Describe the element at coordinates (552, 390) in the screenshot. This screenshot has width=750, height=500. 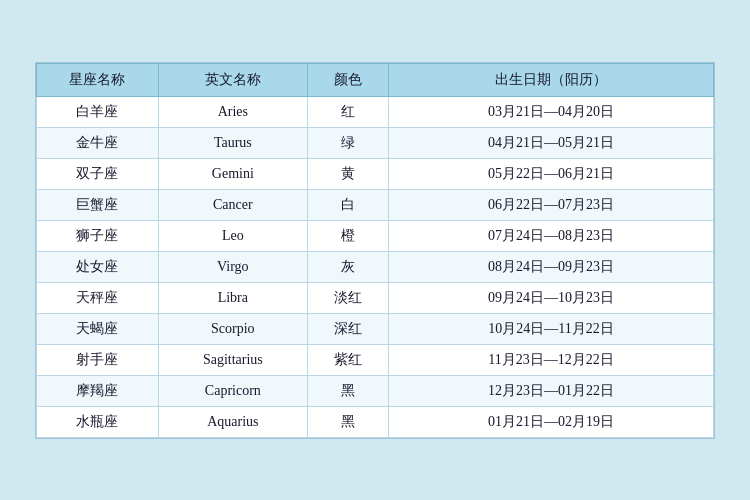
I see `cell-date: 12月23日—01月22日` at that location.